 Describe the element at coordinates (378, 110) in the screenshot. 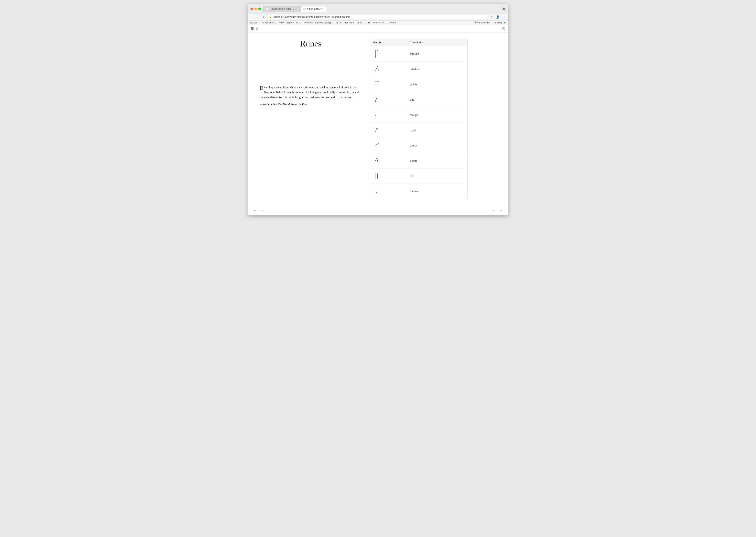

I see `browser-window: 📄 How to ignore hidden files in p… ✕ 📖 b…` at that location.